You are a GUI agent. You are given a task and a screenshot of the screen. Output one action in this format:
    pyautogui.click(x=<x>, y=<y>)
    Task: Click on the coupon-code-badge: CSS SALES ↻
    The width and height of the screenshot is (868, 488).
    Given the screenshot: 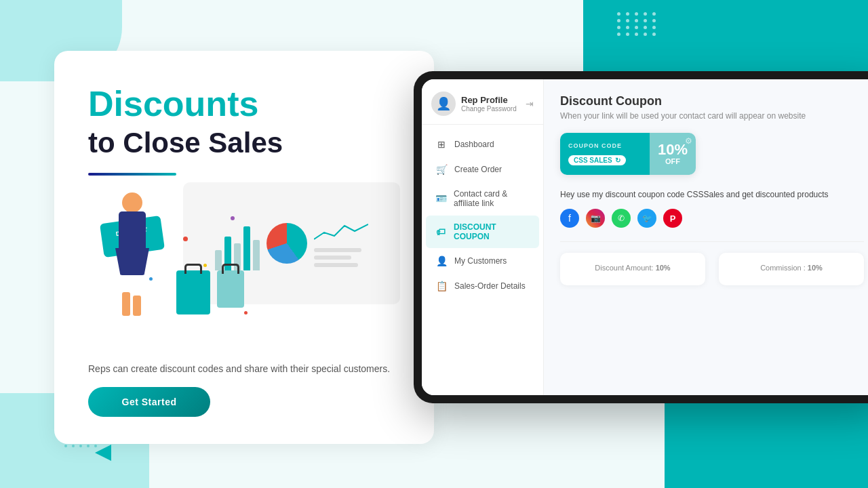 What is the action you would take?
    pyautogui.click(x=597, y=160)
    